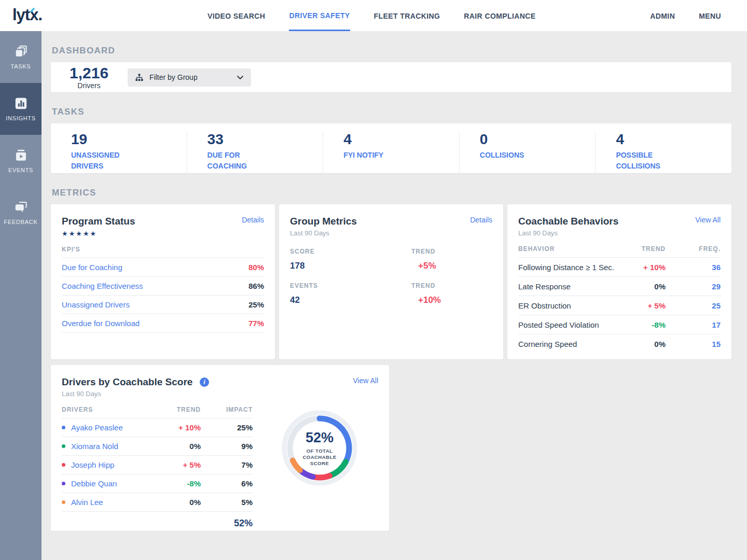  What do you see at coordinates (708, 220) in the screenshot?
I see `coachable-behaviors-view-all-link: View All` at bounding box center [708, 220].